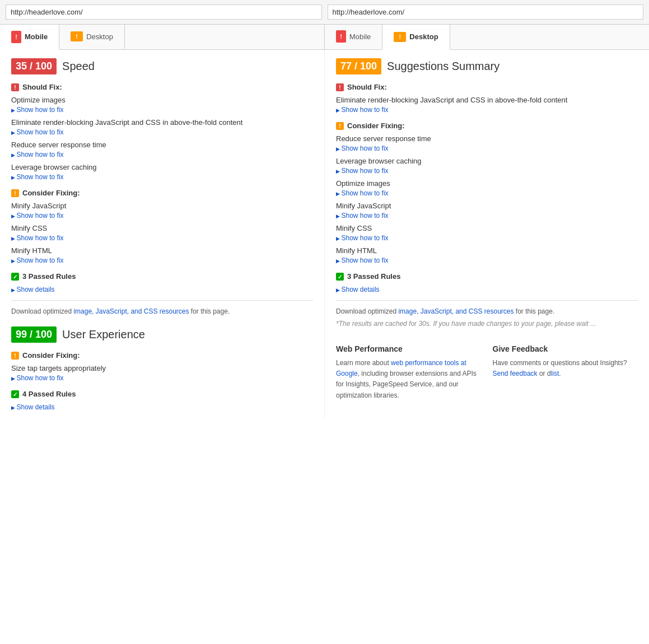  What do you see at coordinates (15, 87) in the screenshot?
I see `should-fix-icon-left` at bounding box center [15, 87].